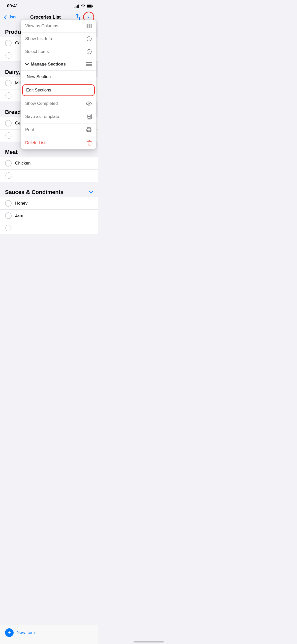 This screenshot has height=644, width=297. I want to click on menu-item-edit-sections: Edit Sections, so click(58, 90).